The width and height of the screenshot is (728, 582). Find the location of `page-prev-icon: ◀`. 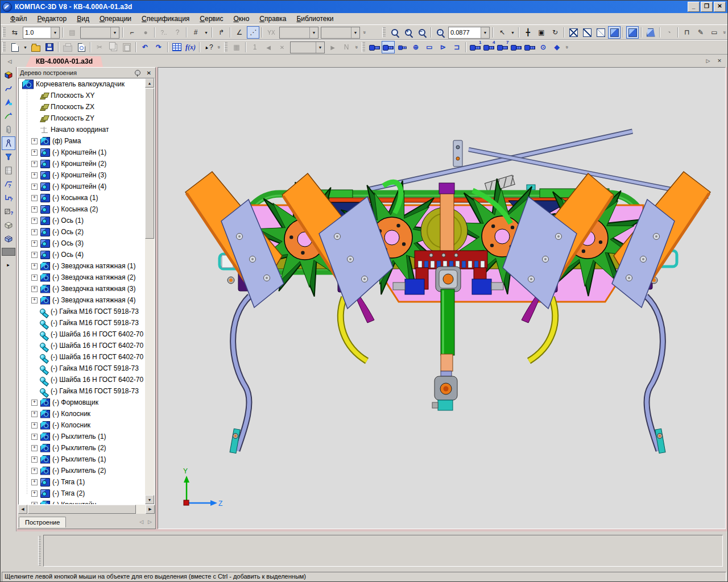

page-prev-icon: ◀ is located at coordinates (268, 47).